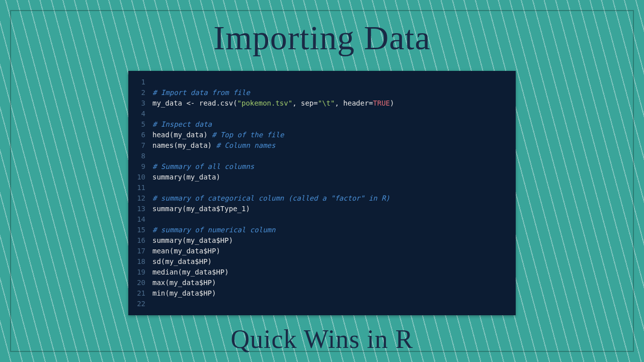 The width and height of the screenshot is (644, 362). What do you see at coordinates (319, 230) in the screenshot?
I see `code-line: 15# summary of numerical column` at bounding box center [319, 230].